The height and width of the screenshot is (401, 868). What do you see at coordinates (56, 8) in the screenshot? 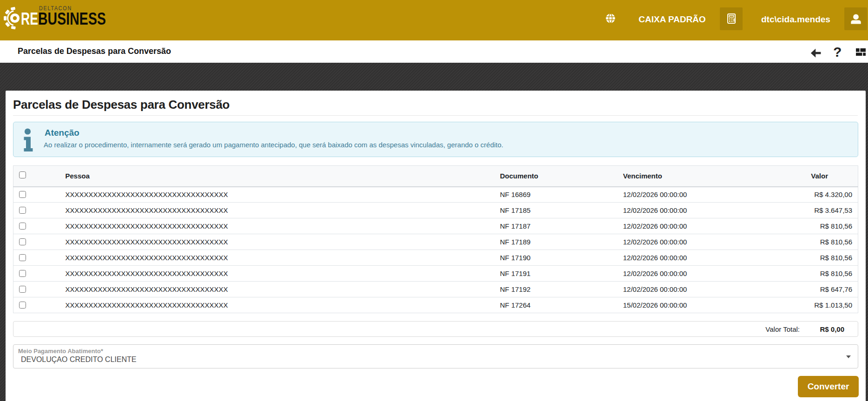
I see `svg-text: DELTACON` at bounding box center [56, 8].